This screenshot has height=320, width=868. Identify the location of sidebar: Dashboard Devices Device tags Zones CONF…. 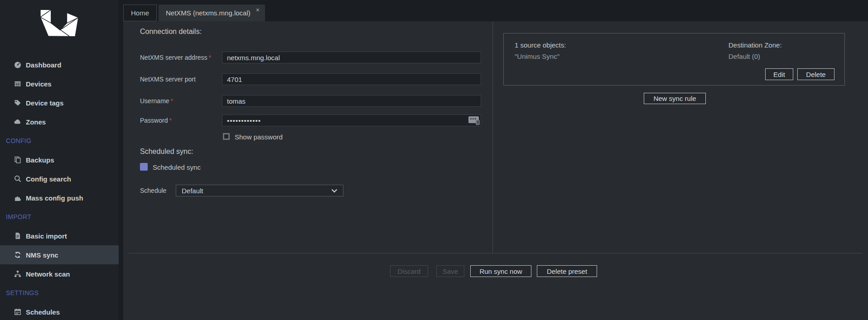
(59, 160).